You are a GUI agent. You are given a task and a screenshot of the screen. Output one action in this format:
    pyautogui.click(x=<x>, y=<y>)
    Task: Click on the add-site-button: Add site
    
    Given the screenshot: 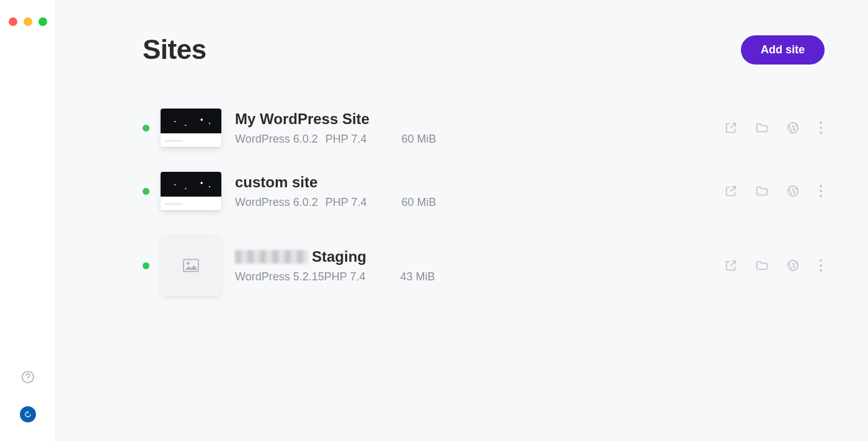 What is the action you would take?
    pyautogui.click(x=782, y=50)
    